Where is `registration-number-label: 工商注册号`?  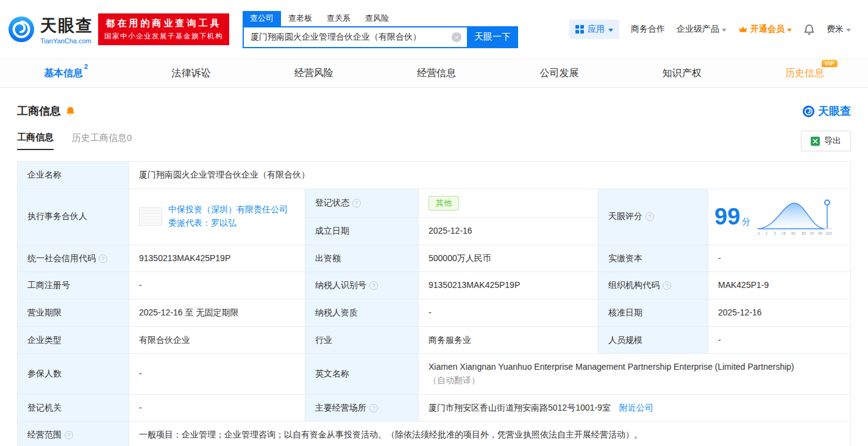
registration-number-label: 工商注册号 is located at coordinates (73, 286).